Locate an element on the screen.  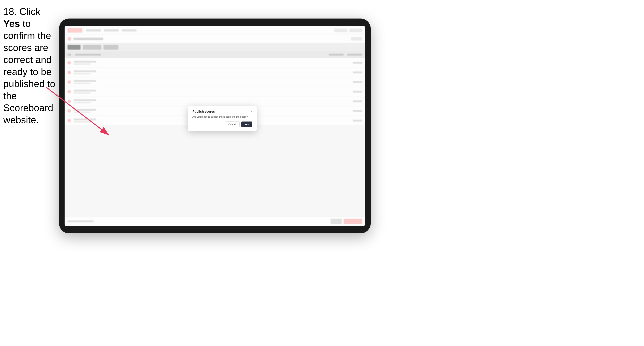
close-button: × is located at coordinates (252, 112).